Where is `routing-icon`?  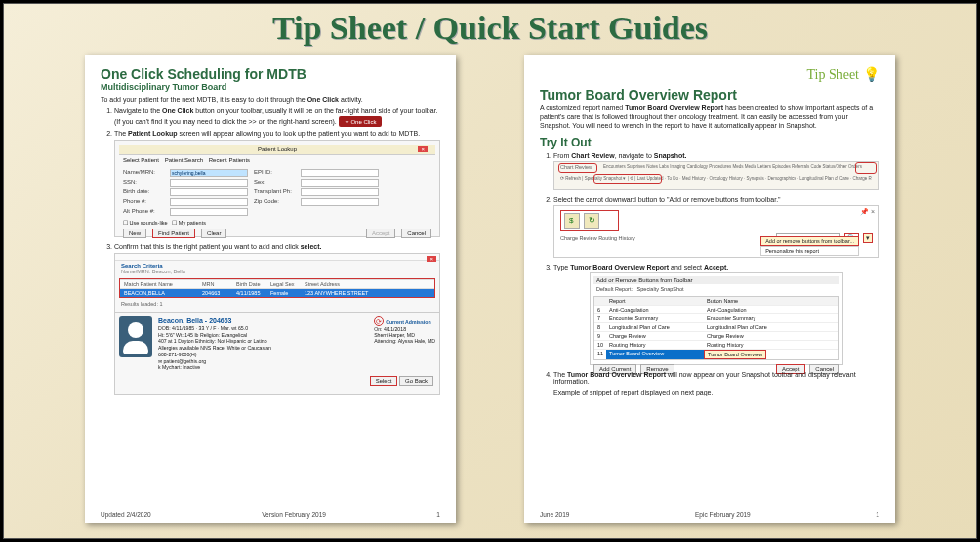 routing-icon is located at coordinates (592, 221).